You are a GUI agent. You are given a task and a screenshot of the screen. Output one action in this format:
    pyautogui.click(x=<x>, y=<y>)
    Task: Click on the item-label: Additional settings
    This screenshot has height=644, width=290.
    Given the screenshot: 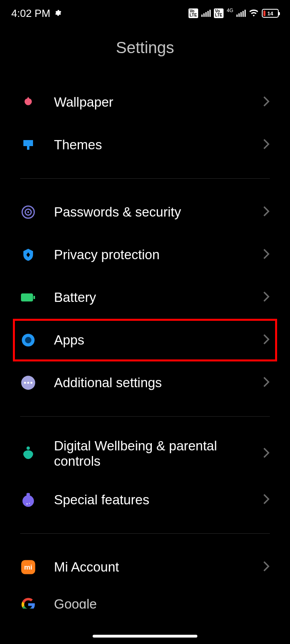 What is the action you would take?
    pyautogui.click(x=158, y=383)
    